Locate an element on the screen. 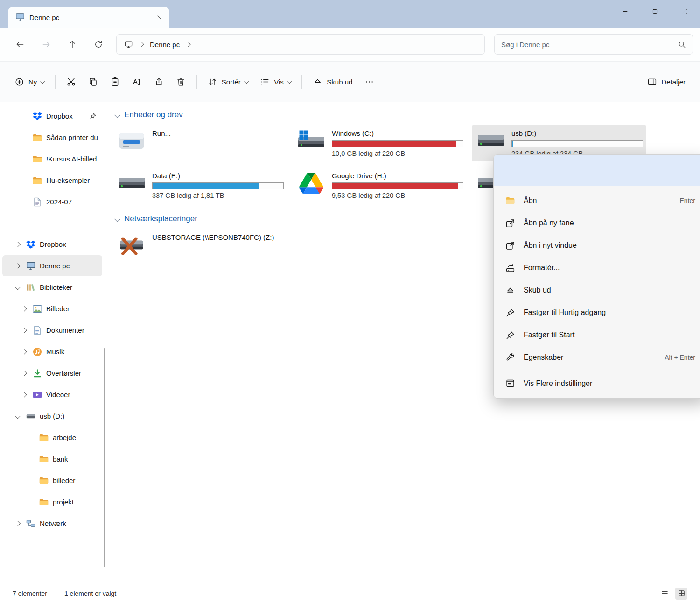  context-menu-item: Egenskaber Alt + Enter is located at coordinates (597, 357).